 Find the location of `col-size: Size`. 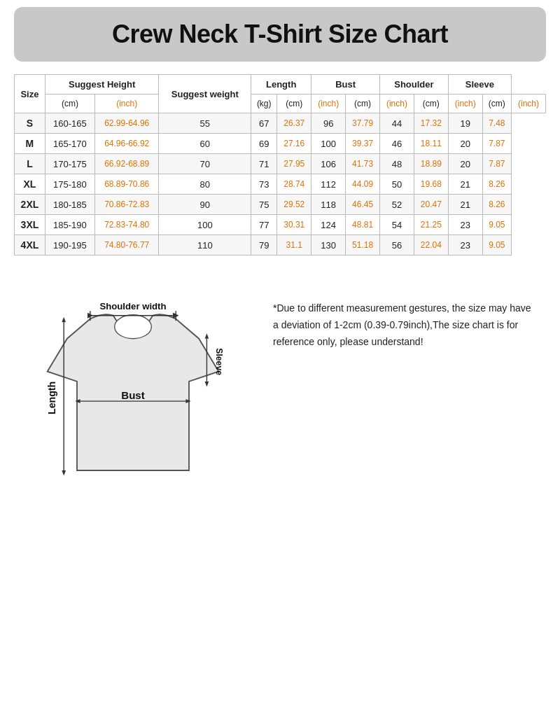

col-size: Size is located at coordinates (30, 94).